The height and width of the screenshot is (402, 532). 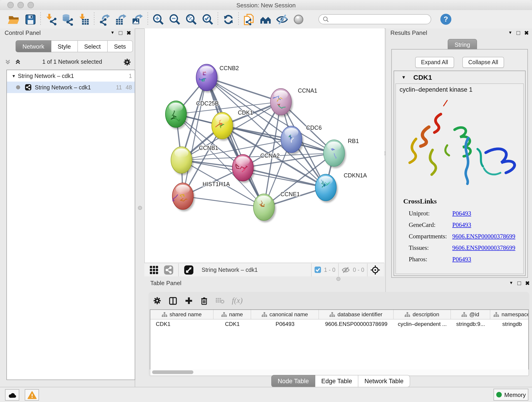 What do you see at coordinates (191, 19) in the screenshot?
I see `zoom-fit-button` at bounding box center [191, 19].